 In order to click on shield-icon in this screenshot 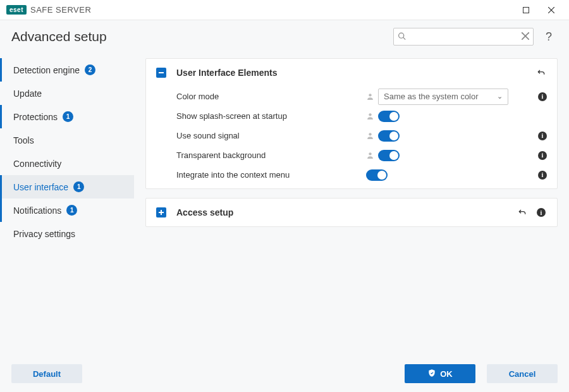, I will do `click(432, 374)`.